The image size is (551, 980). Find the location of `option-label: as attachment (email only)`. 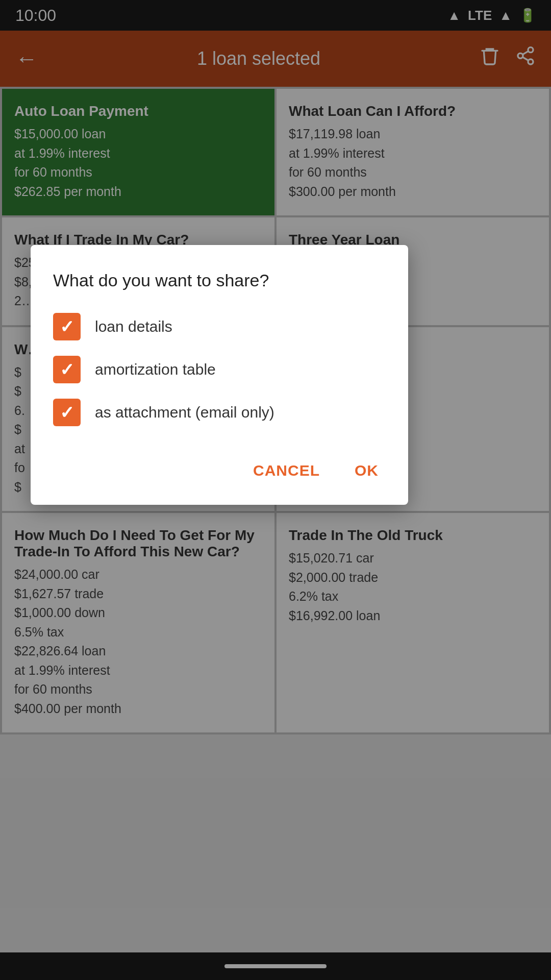

option-label: as attachment (email only) is located at coordinates (185, 412).